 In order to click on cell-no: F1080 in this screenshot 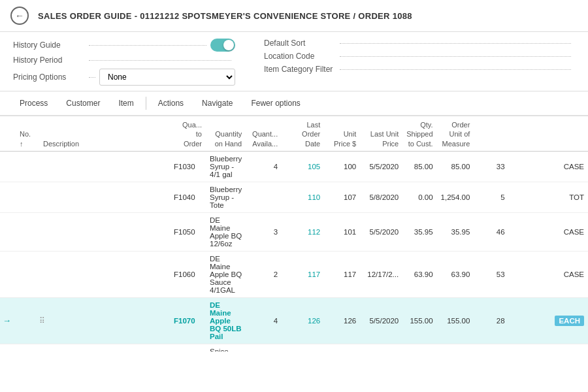, I will do `click(188, 348)`.